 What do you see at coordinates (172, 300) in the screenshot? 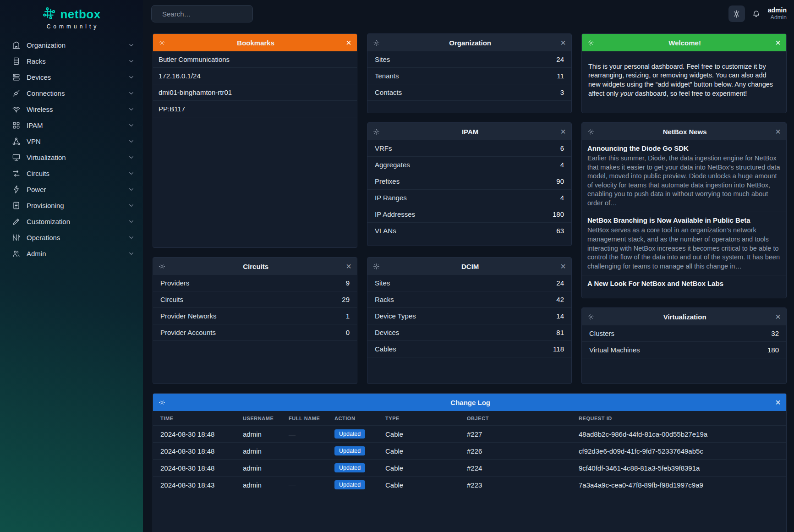
I see `stat-label: Circuits` at bounding box center [172, 300].